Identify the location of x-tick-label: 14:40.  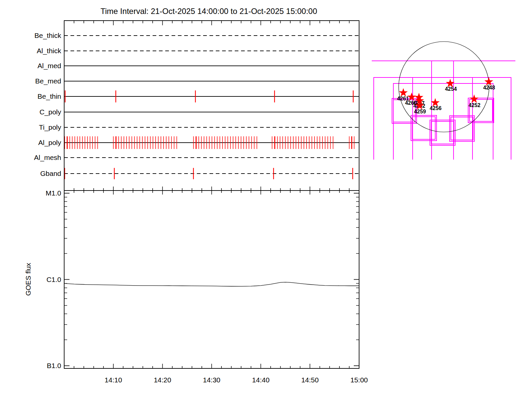
(261, 380).